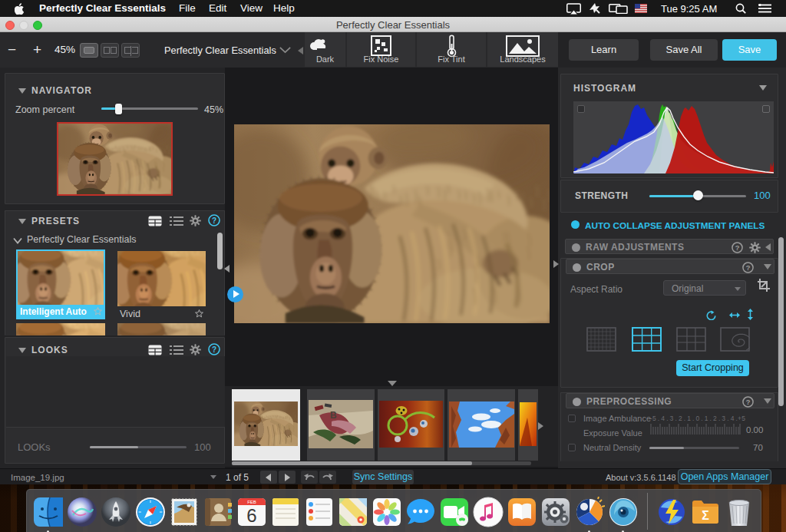 The width and height of the screenshot is (786, 532). What do you see at coordinates (252, 516) in the screenshot?
I see `svg-text: 6` at bounding box center [252, 516].